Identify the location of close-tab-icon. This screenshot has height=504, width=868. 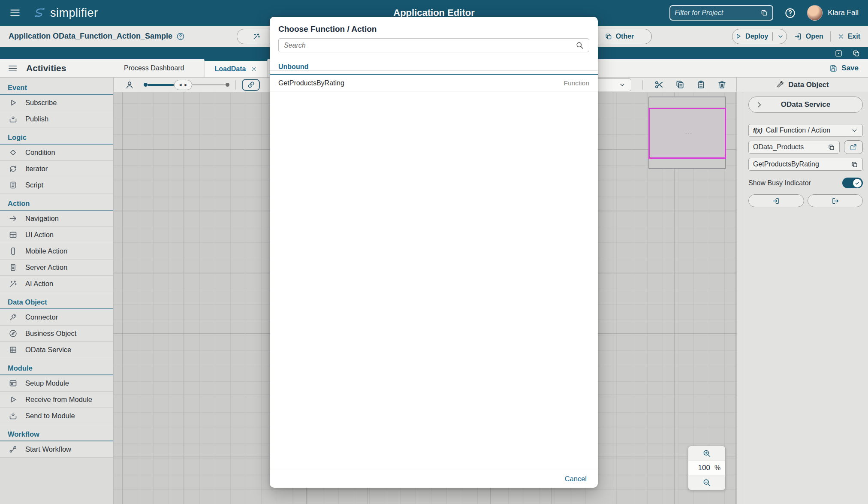
(254, 69).